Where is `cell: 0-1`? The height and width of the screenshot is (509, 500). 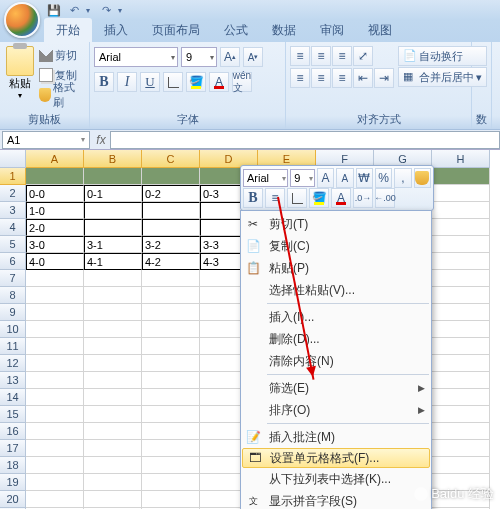
cell: 0-1 is located at coordinates (113, 194).